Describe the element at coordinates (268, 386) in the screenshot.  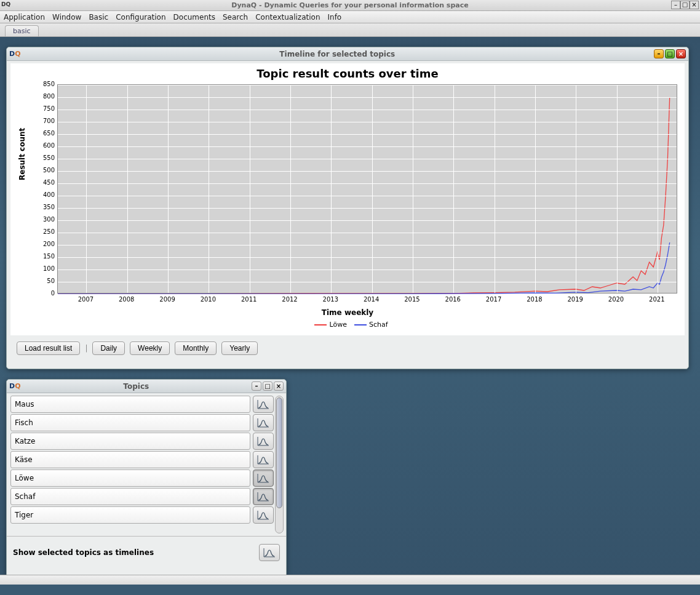
I see `topics-maximize-button: □` at that location.